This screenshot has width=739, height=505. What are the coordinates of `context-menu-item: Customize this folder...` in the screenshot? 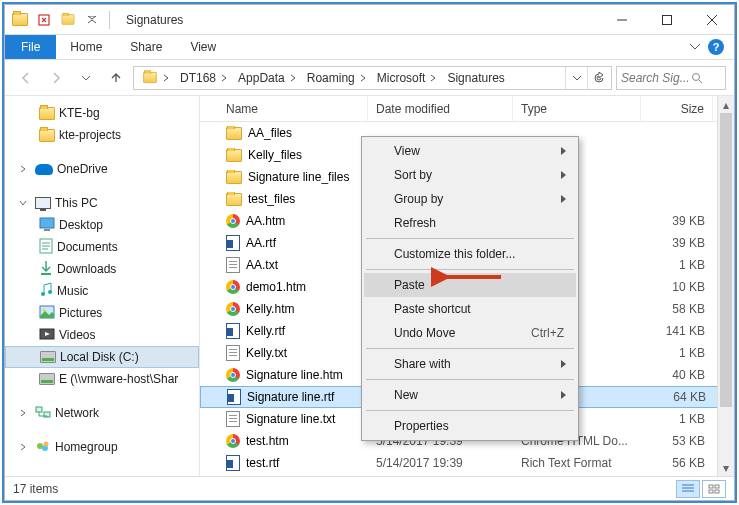 It's located at (470, 254).